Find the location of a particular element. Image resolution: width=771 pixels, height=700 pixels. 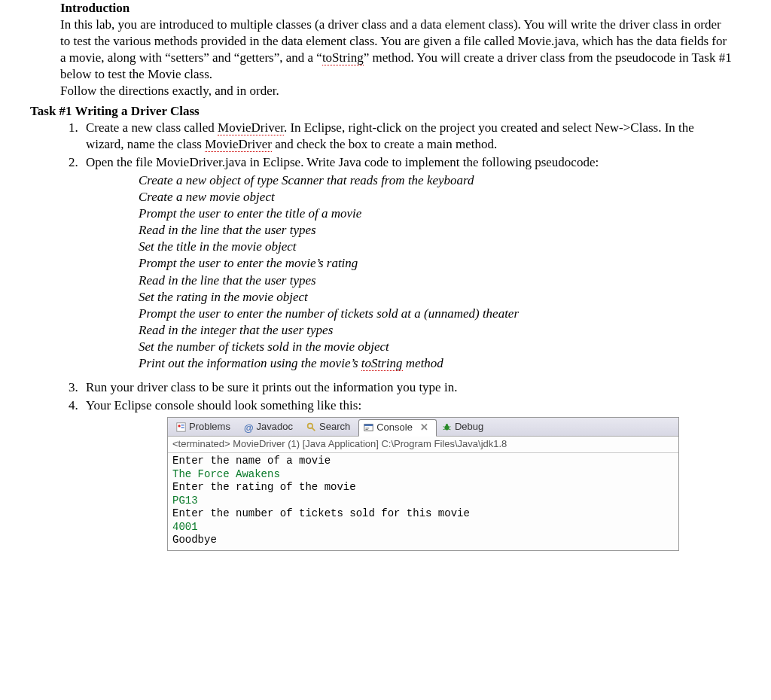

intro-follow: Follow the directions exactly, and in or… is located at coordinates (170, 90).